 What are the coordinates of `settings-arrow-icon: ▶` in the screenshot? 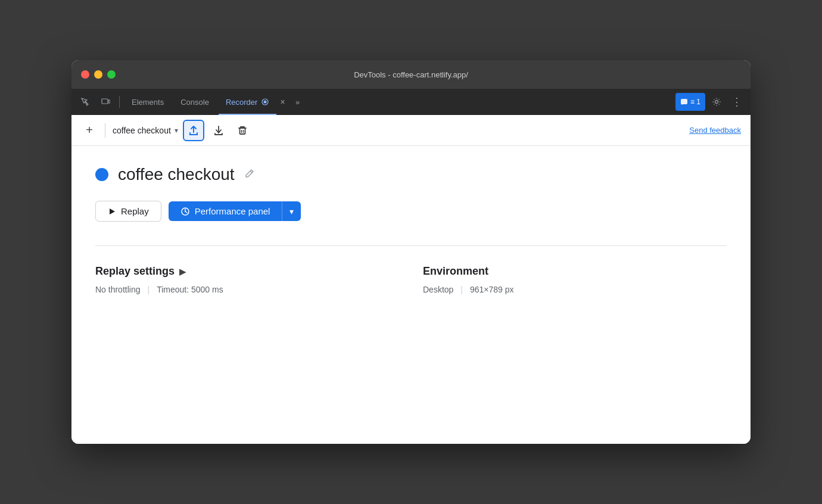 It's located at (182, 272).